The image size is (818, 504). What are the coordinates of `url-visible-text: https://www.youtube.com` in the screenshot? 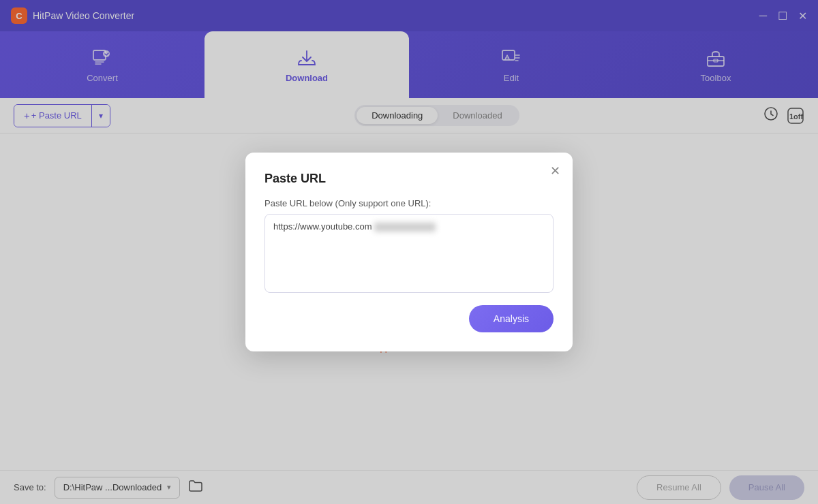 It's located at (323, 226).